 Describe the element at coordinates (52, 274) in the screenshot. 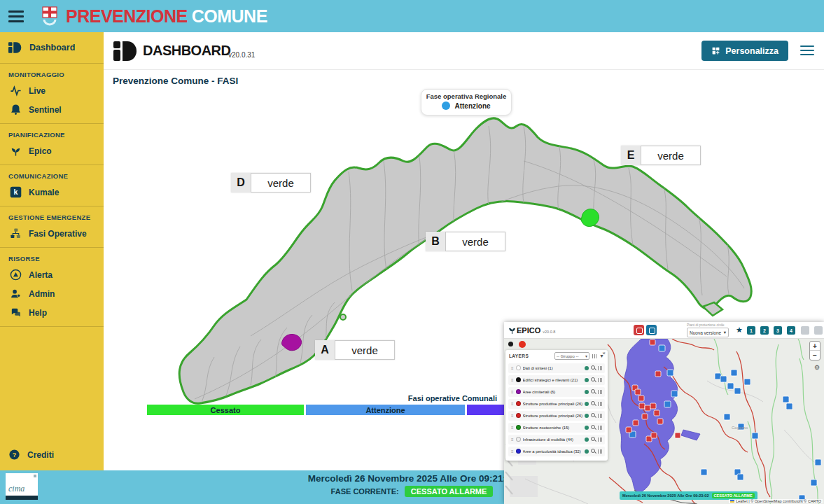

I see `sidebar-item-alerta: Alerta` at that location.